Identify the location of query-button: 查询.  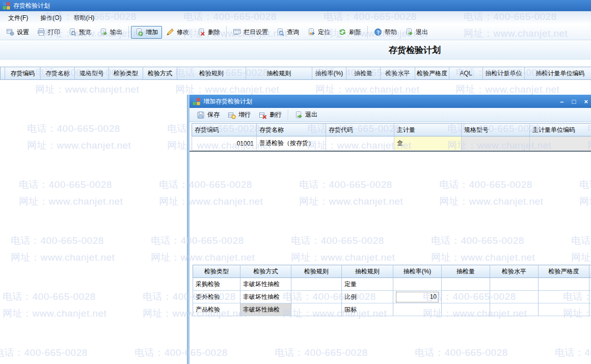
(287, 33).